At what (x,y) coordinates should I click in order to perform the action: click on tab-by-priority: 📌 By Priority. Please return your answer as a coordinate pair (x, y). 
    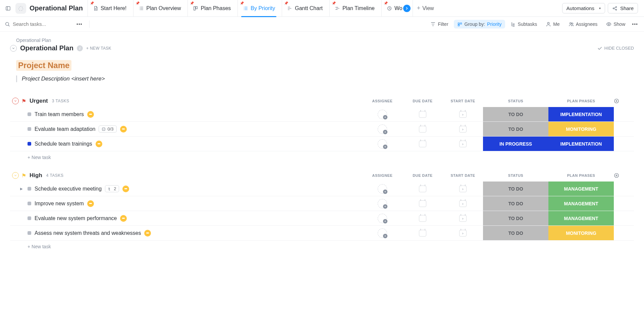
    Looking at the image, I should click on (259, 8).